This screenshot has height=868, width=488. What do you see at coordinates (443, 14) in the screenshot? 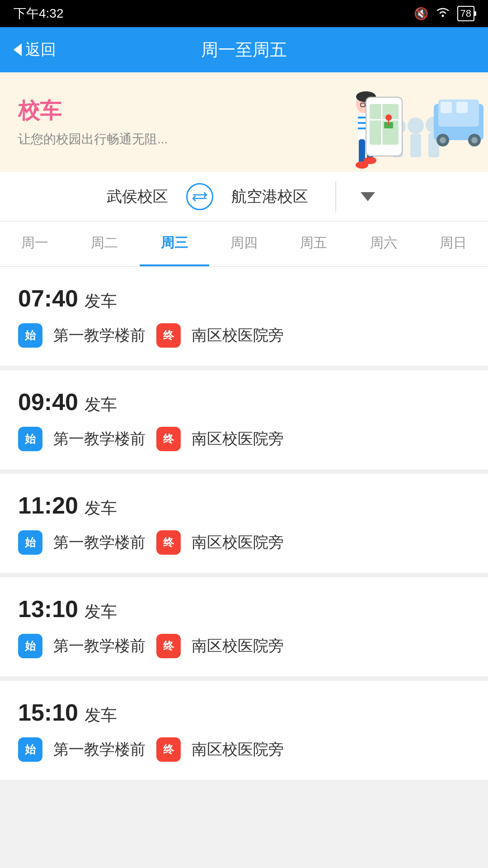
I see `wifi-icon` at bounding box center [443, 14].